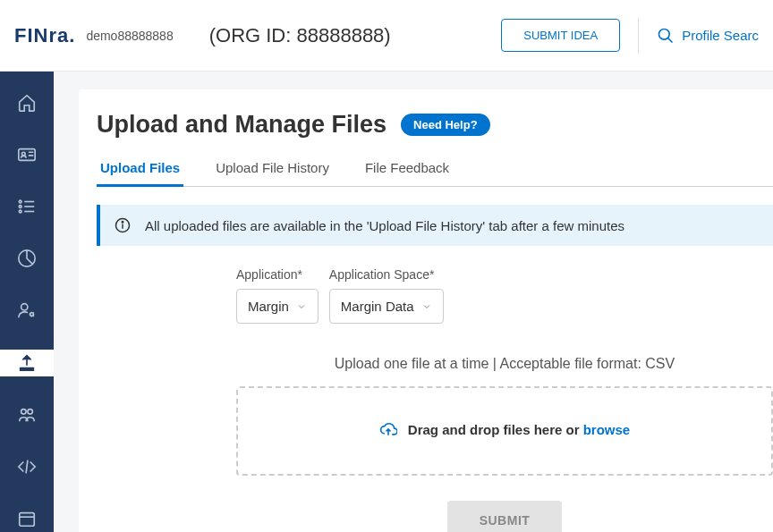  What do you see at coordinates (27, 103) in the screenshot?
I see `sidebar-item-home` at bounding box center [27, 103].